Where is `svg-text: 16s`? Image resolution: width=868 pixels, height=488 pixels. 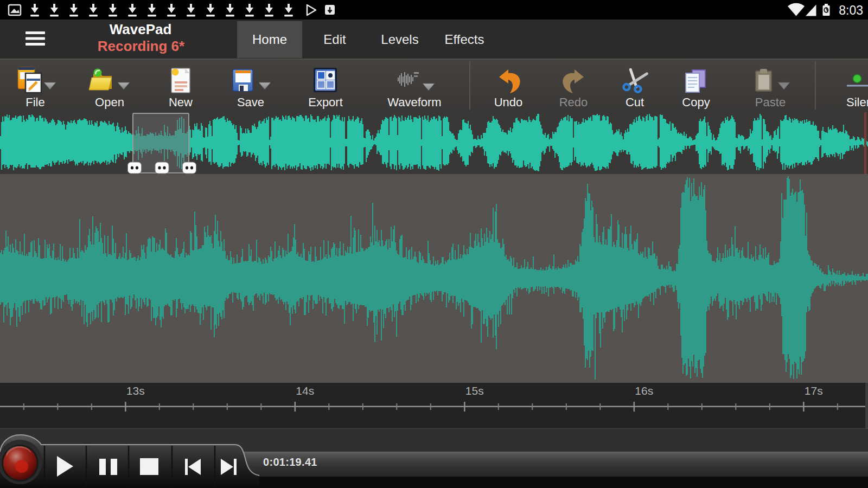
svg-text: 16s is located at coordinates (644, 390).